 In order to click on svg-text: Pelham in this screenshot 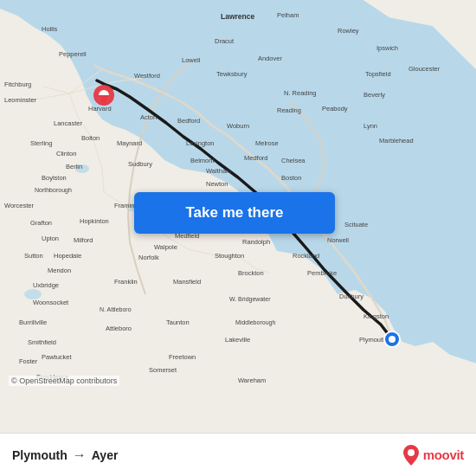, I will do `click(287, 16)`.